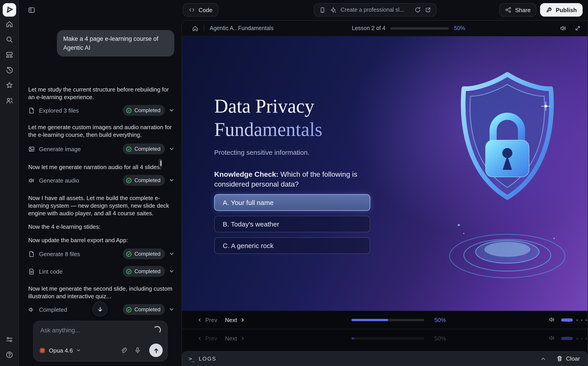  Describe the element at coordinates (101, 271) in the screenshot. I see `task-row-lint-code: Lint code Completed` at that location.